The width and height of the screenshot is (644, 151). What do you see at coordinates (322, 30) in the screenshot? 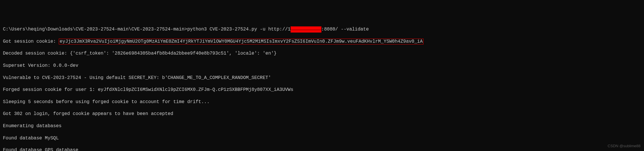
I see `terminal-line-1: C:\Users\heqing\Downloads\CVE-2023-27524…` at bounding box center [322, 30].